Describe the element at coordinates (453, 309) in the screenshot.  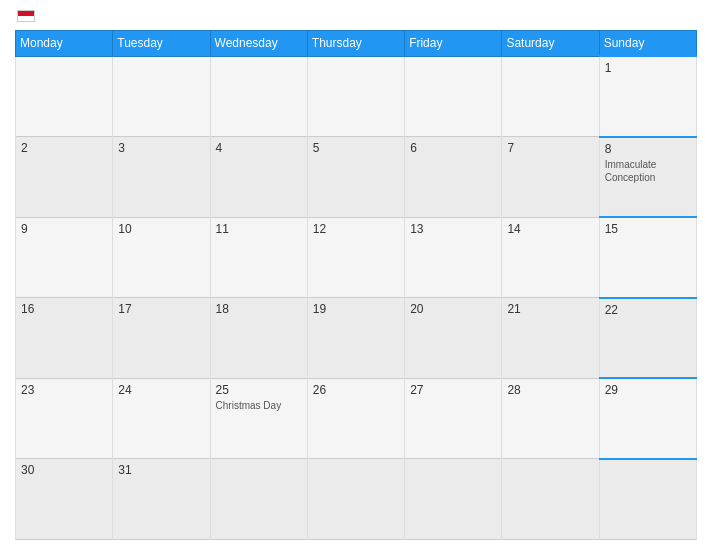
I see `day-number: 20` at that location.